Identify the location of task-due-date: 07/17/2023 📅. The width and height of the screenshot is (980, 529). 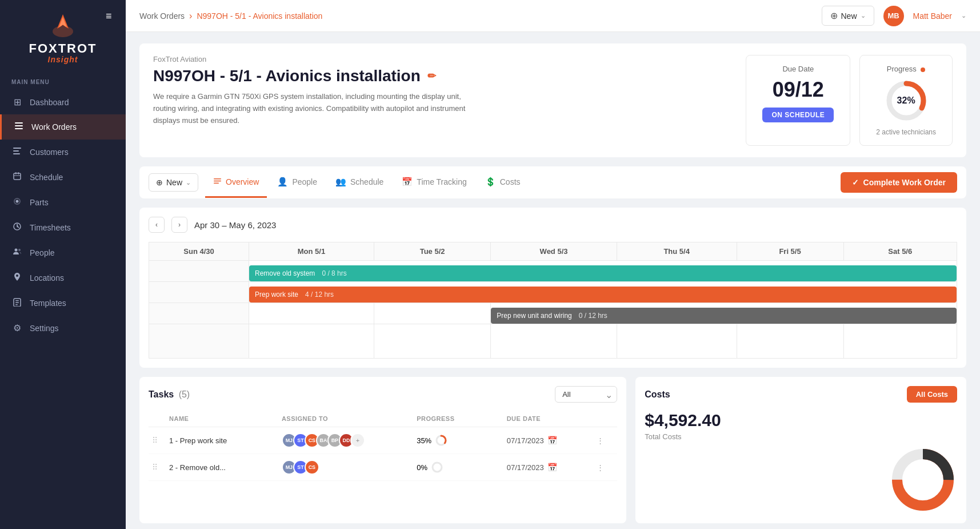
(552, 440).